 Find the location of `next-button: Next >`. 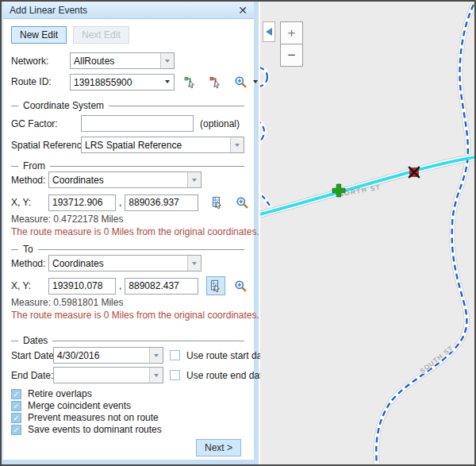

next-button: Next > is located at coordinates (219, 448).